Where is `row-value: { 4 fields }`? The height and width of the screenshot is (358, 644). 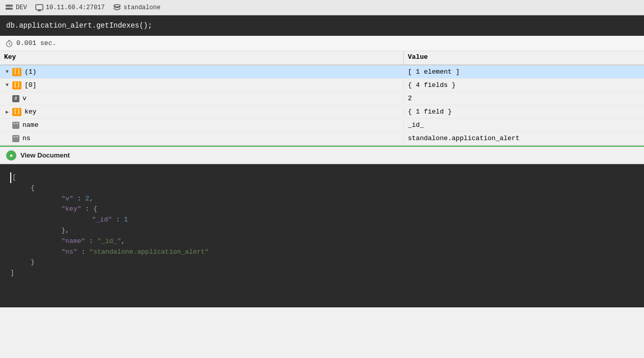
row-value: { 4 fields } is located at coordinates (524, 85).